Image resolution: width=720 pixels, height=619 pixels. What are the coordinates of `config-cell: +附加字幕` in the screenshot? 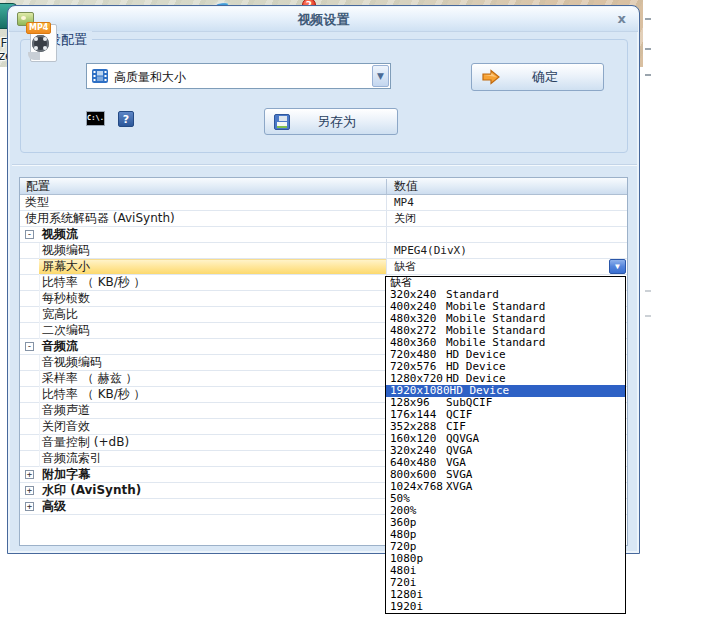 It's located at (203, 474).